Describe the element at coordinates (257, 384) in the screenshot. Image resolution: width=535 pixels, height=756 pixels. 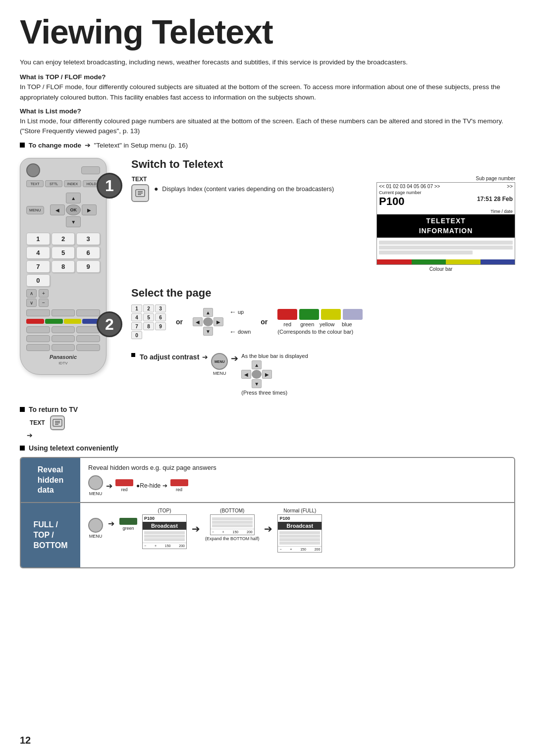
I see `adj-dpad-down: ▼` at that location.